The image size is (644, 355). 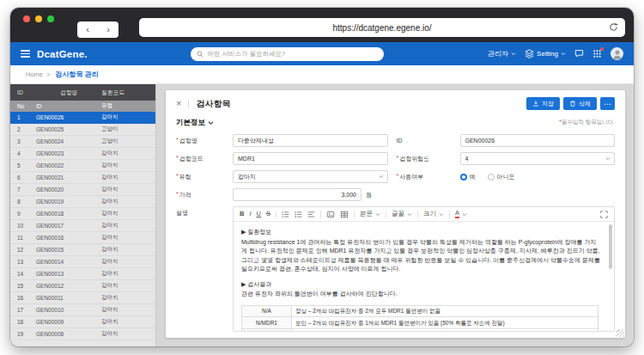 I want to click on table-row: 13GEN00014강아지, so click(x=82, y=262).